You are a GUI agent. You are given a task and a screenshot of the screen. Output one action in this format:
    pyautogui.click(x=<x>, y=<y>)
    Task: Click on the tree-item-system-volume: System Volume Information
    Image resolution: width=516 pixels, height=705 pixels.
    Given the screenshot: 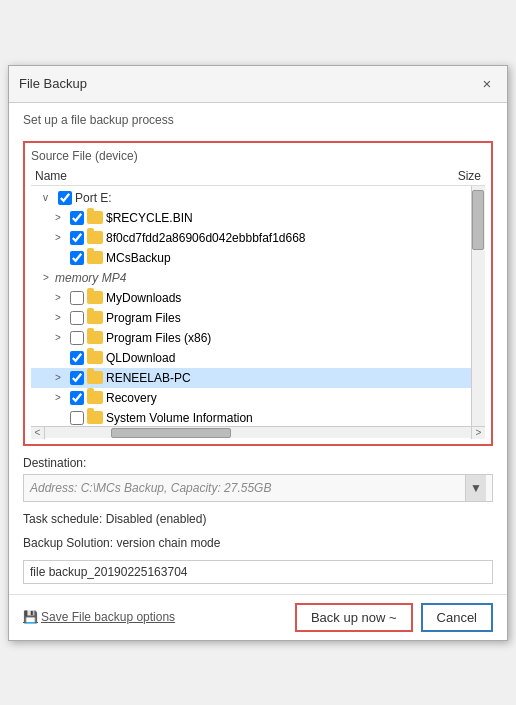 What is the action you would take?
    pyautogui.click(x=258, y=417)
    